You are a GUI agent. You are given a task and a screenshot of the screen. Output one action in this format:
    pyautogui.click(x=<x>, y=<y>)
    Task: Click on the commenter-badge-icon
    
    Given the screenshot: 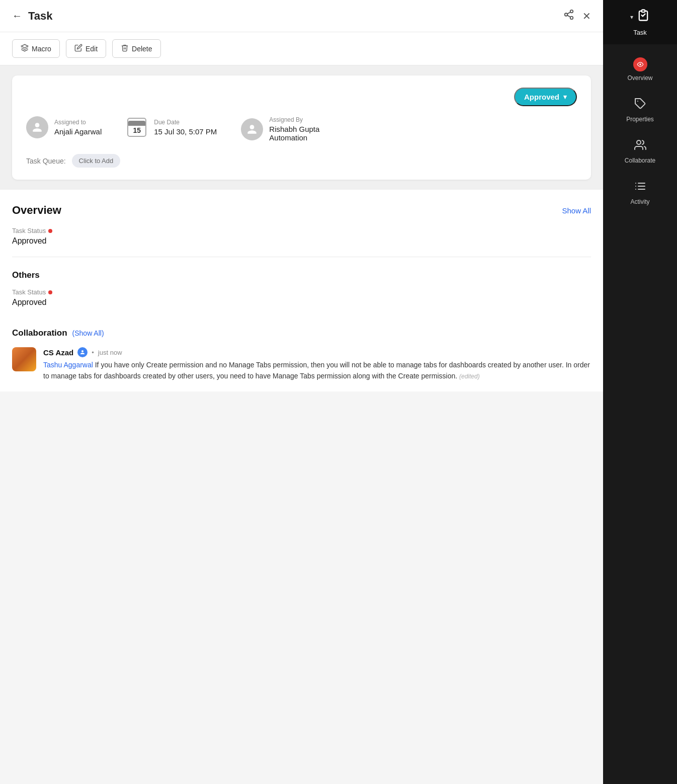 What is the action you would take?
    pyautogui.click(x=82, y=352)
    